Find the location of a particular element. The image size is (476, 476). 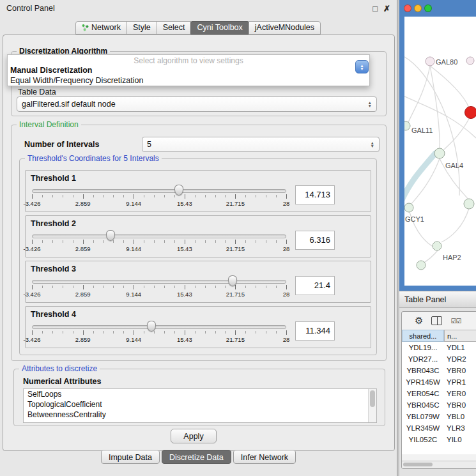

table-row: YBR045CYBR0 is located at coordinates (439, 405).